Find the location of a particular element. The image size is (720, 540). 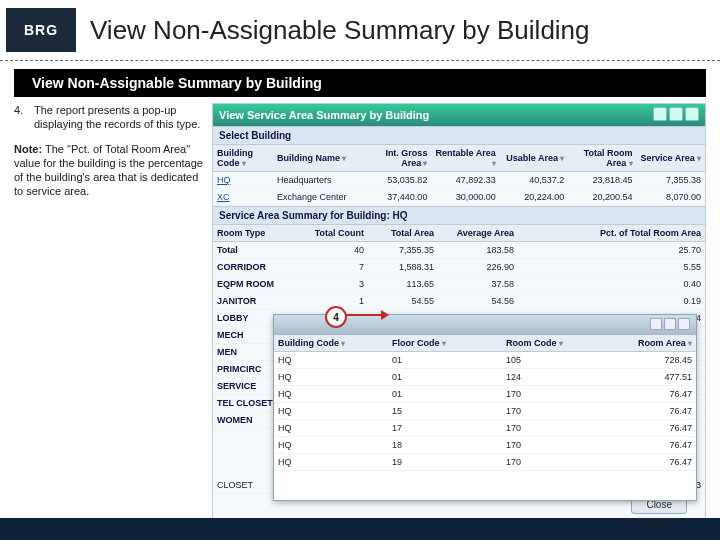

col-total-count: Total Count is located at coordinates (333, 234).